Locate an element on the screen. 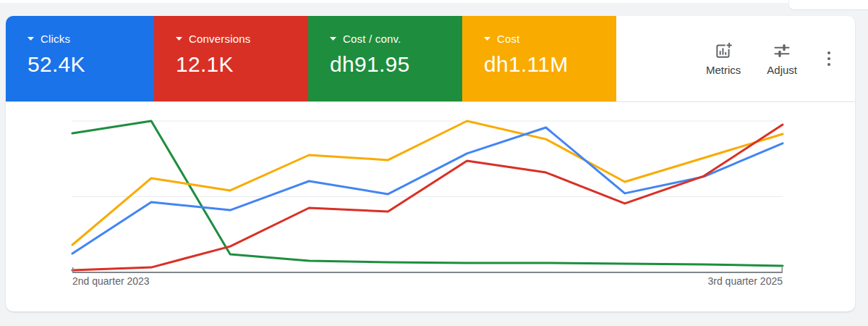 This screenshot has height=326, width=868. metric-header-row: Cost / conv. is located at coordinates (396, 39).